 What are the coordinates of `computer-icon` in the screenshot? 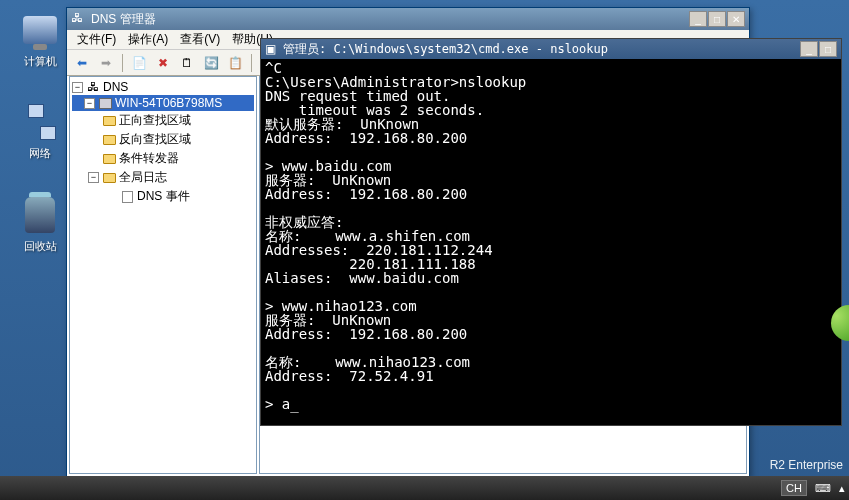 It's located at (40, 30).